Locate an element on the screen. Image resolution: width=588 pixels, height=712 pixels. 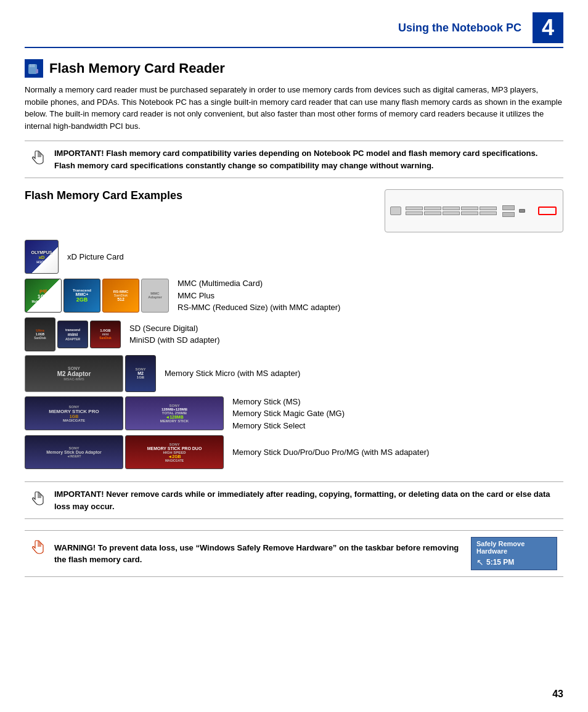
mmc-plus-card-image: Transcend MMC+ 2GB is located at coordinates (82, 296).